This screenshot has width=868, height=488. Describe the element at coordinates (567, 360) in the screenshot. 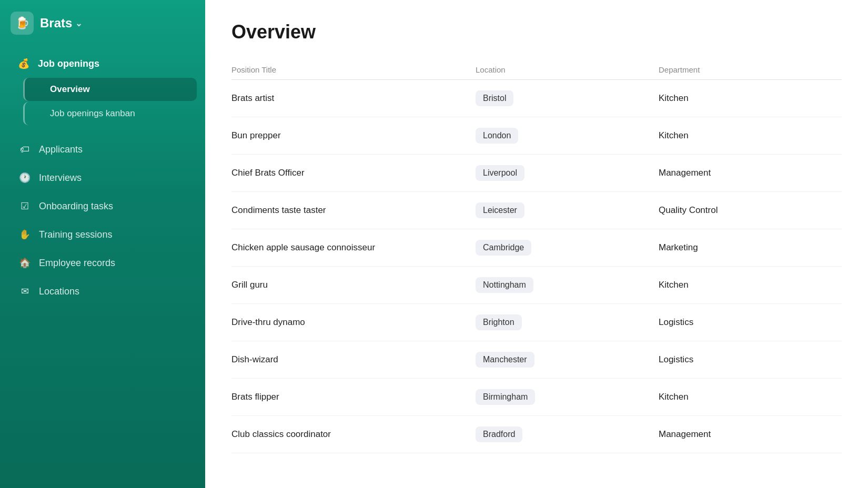

I see `cell-location: Manchester` at that location.